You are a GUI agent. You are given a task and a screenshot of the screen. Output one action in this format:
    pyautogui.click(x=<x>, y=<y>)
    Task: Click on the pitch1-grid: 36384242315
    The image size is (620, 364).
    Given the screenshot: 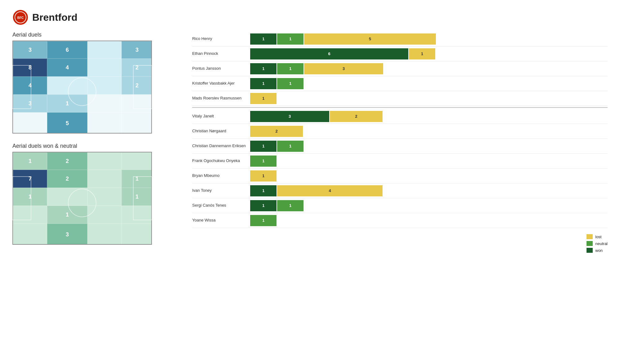 What is the action you would take?
    pyautogui.click(x=82, y=87)
    